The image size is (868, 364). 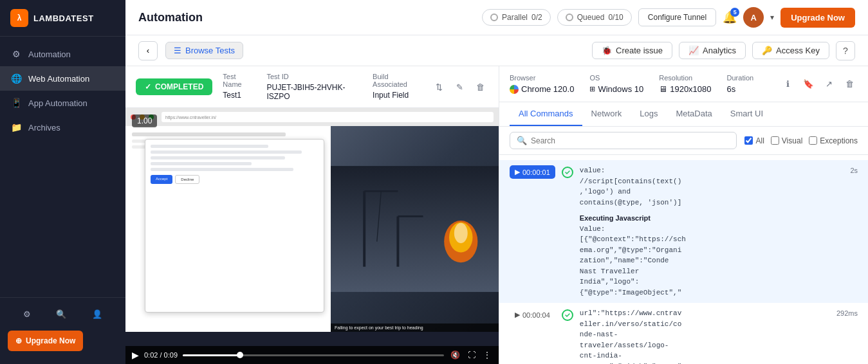 I want to click on queued-label: Queued, so click(x=591, y=17).